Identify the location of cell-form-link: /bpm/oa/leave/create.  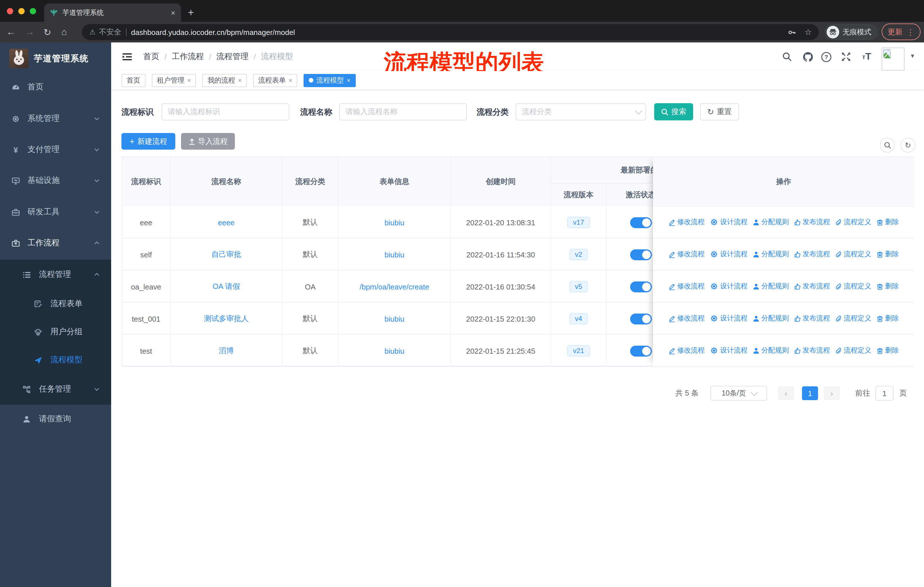
(394, 286).